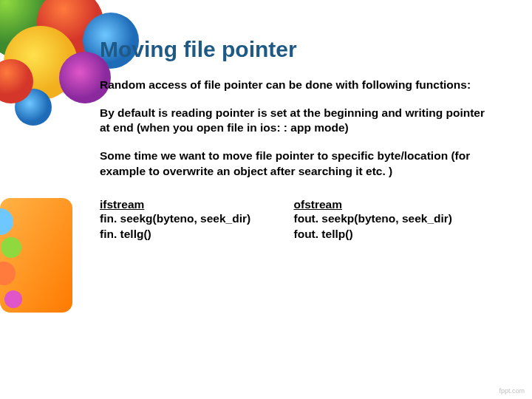 The height and width of the screenshot is (399, 532). I want to click on slide-title: Moving file pointer, so click(294, 49).